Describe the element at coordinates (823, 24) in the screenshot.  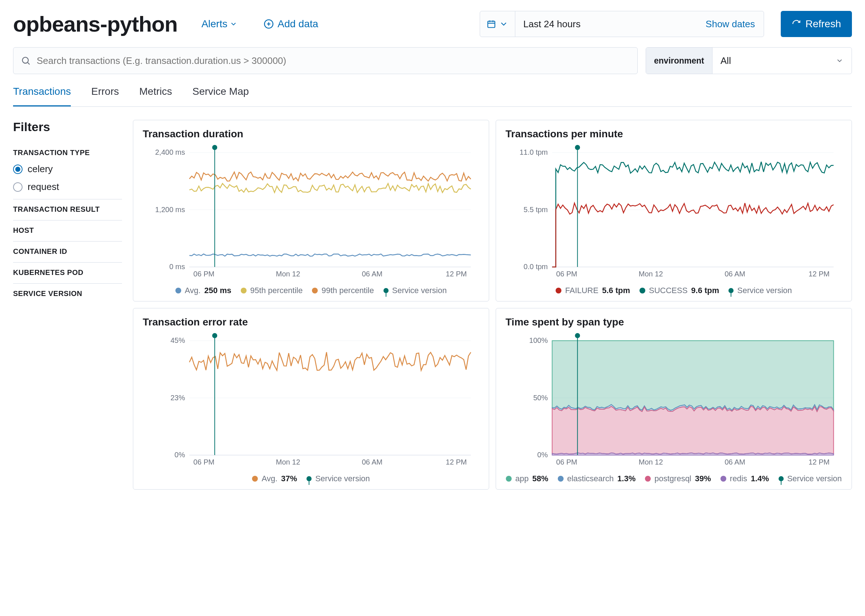
I see `refresh-label: Refresh` at that location.